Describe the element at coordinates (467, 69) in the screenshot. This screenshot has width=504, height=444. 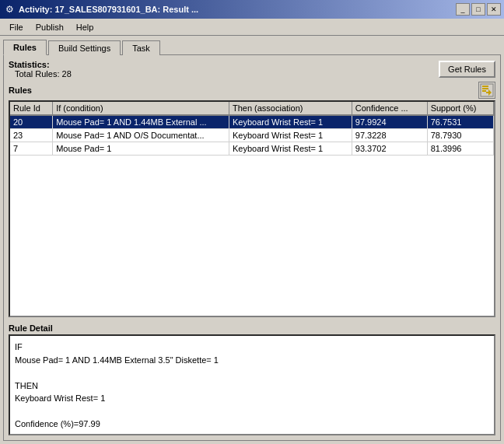
I see `get-rules-button: Get Rules` at that location.